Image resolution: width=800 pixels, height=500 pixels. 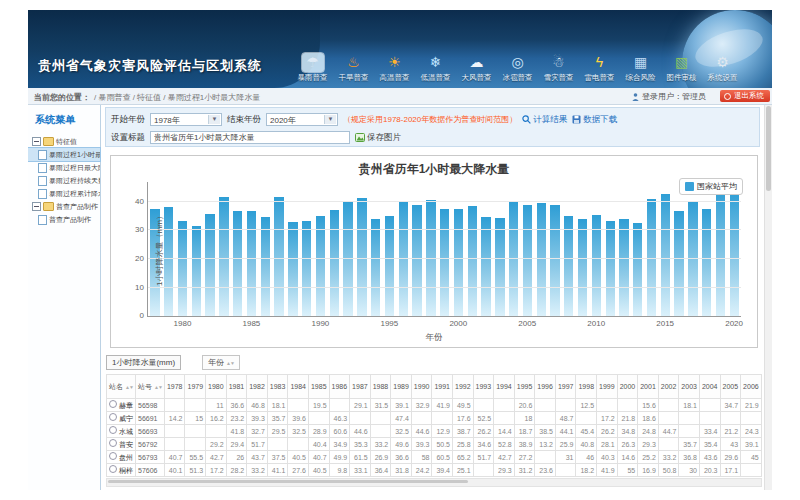 I want to click on save-image-button: 保存图片, so click(x=378, y=138).